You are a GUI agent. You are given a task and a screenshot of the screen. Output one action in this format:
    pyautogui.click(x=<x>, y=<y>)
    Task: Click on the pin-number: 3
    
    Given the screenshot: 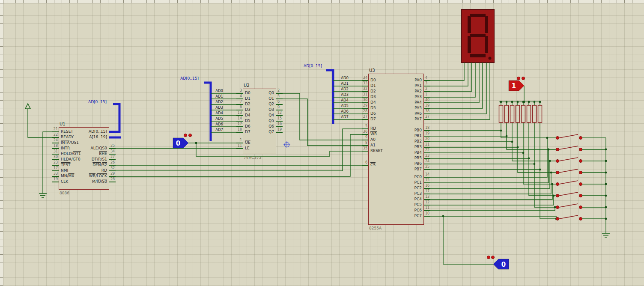 What is the action you would take?
    pyautogui.click(x=432, y=83)
    